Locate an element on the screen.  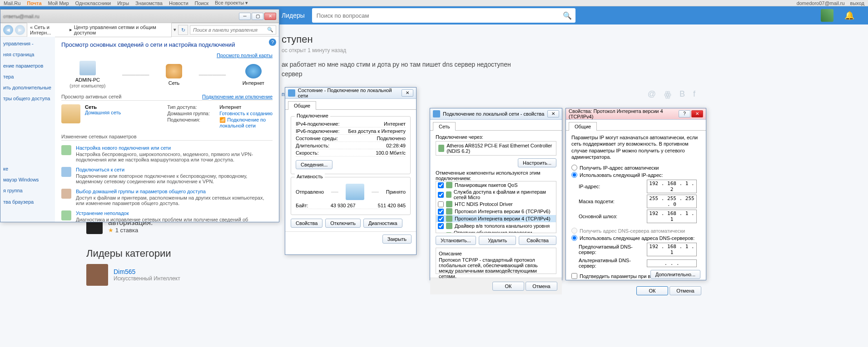
leader-name: Dim565 is located at coordinates (147, 272).